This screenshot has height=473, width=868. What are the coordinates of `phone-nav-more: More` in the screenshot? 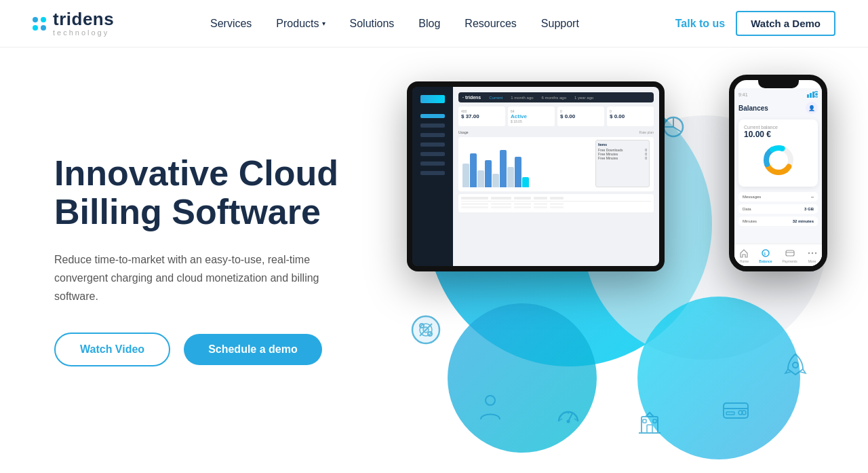 It's located at (812, 256).